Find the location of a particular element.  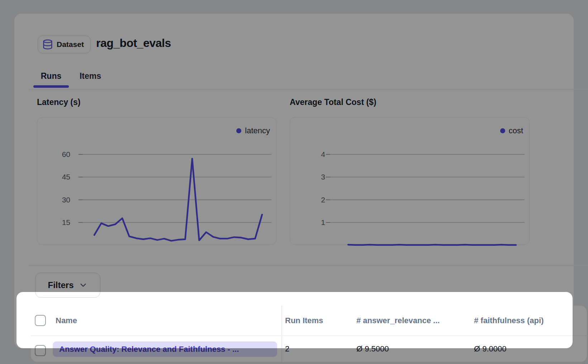

filters-button-label: Filters is located at coordinates (61, 285).